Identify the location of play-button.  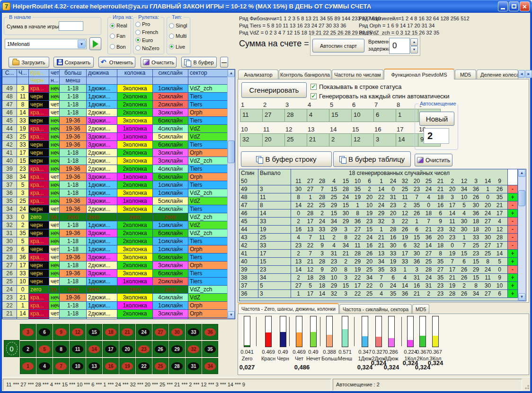
(96, 44).